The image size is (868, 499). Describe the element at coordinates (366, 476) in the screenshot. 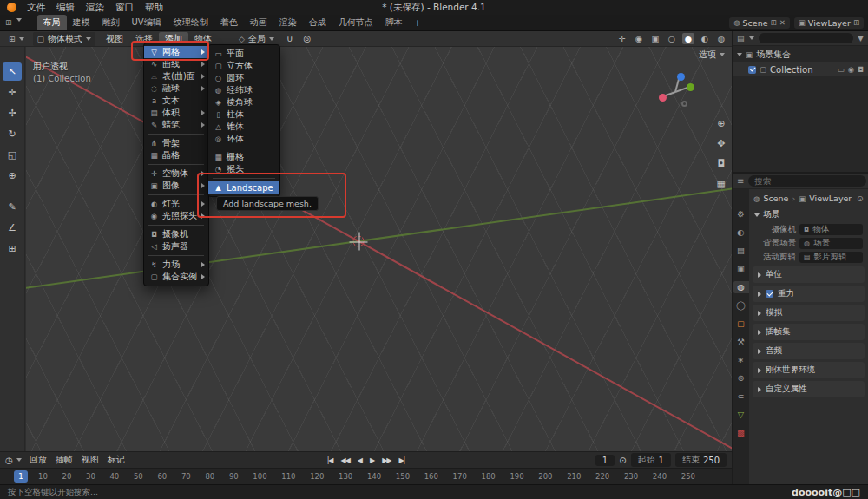

I see `timeline-ruler: 1 10203040506070809010011012013014015016…` at that location.